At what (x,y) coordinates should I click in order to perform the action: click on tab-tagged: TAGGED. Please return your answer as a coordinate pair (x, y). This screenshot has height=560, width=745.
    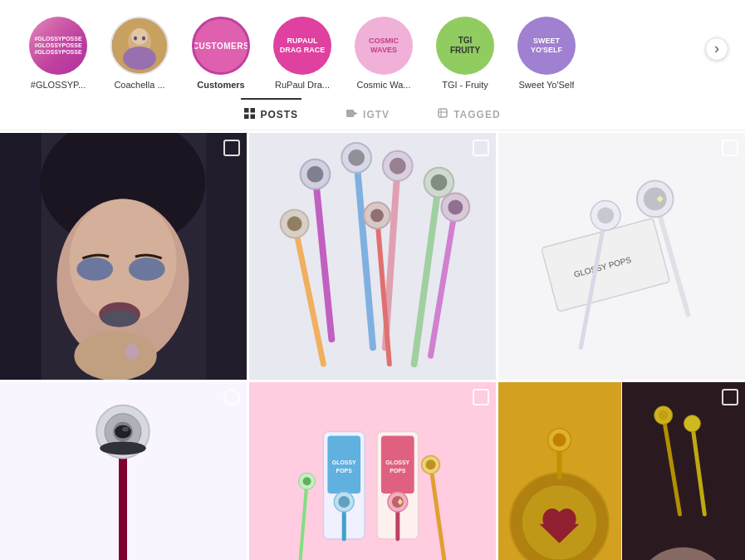
    Looking at the image, I should click on (468, 114).